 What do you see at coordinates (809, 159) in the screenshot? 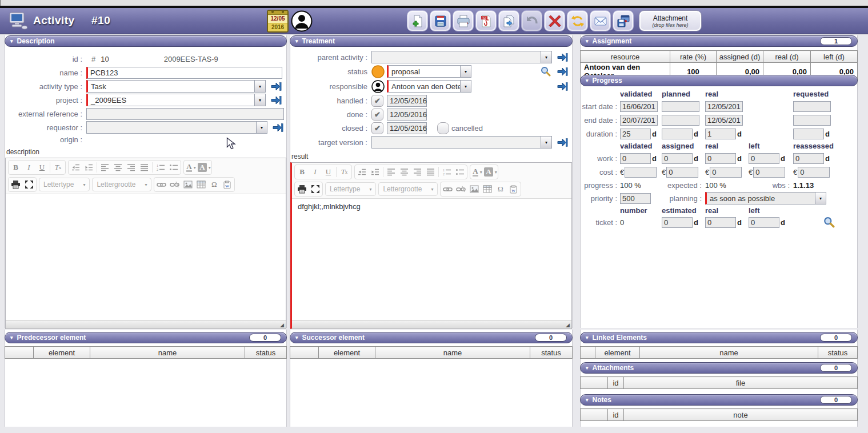
I see `work-reassessed-field` at bounding box center [809, 159].